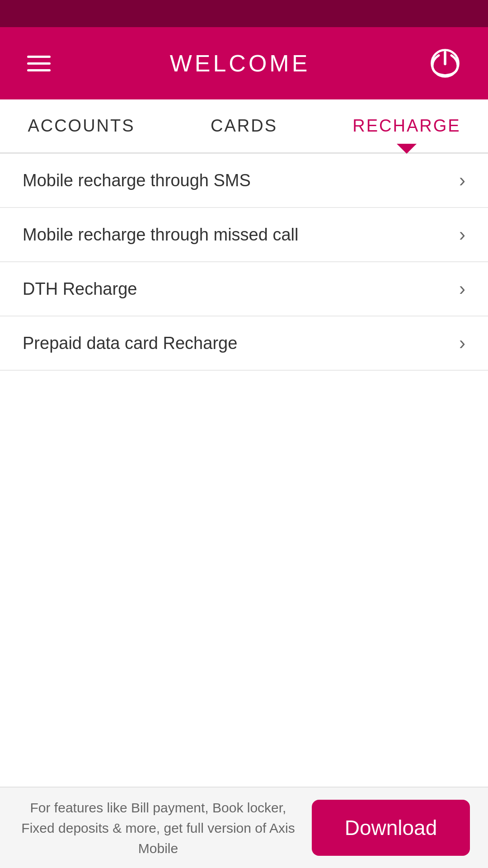  I want to click on tab-recharge: RECHARGE, so click(407, 126).